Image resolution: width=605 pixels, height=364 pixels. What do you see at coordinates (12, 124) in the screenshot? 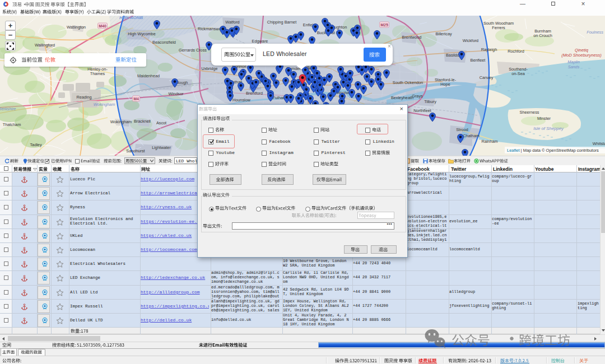
I see `svg-text: Thatcham` at bounding box center [12, 124].